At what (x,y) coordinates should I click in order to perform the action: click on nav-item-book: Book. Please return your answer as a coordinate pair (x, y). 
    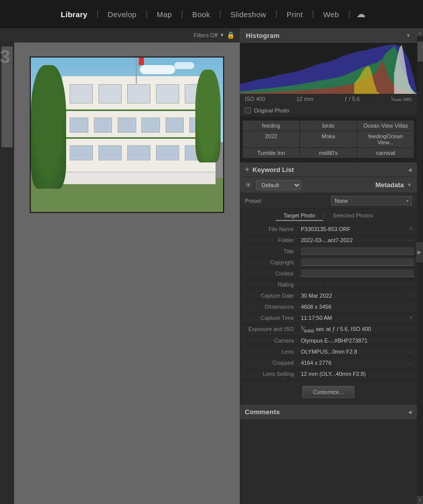
    Looking at the image, I should click on (201, 14).